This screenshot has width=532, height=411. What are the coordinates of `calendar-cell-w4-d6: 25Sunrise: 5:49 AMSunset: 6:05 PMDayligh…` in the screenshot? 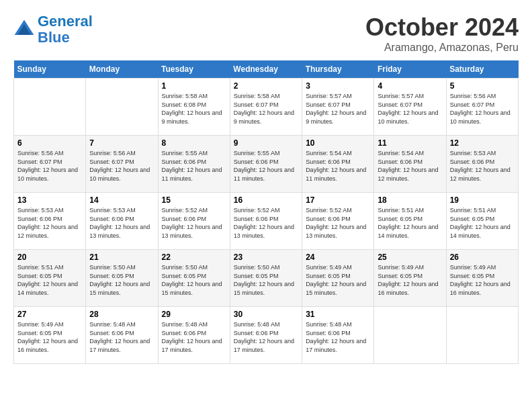 It's located at (410, 278).